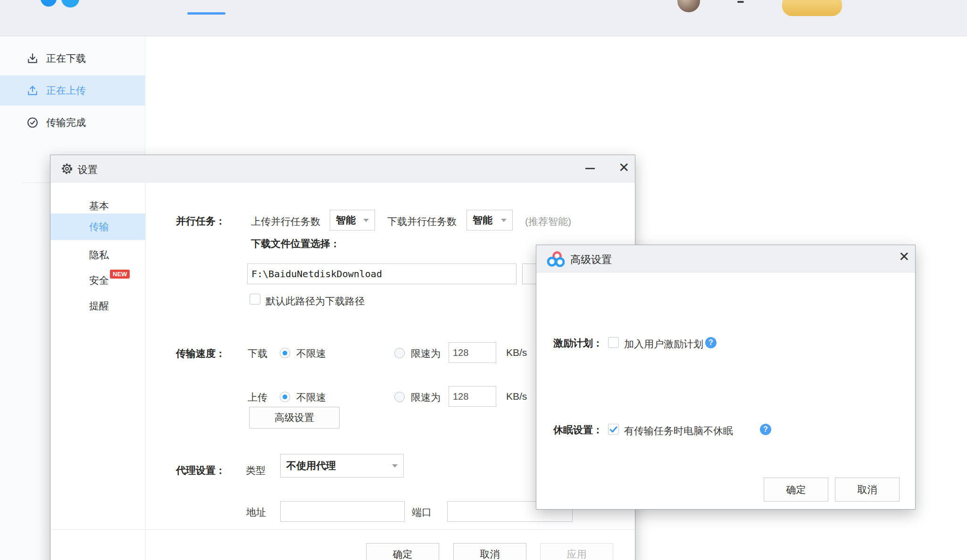 Image resolution: width=967 pixels, height=560 pixels. I want to click on proxy-address-input, so click(342, 511).